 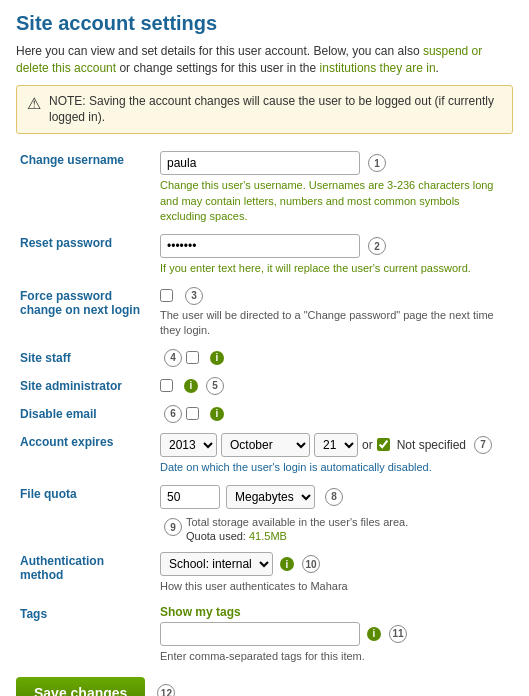 What do you see at coordinates (260, 246) in the screenshot?
I see `password-input` at bounding box center [260, 246].